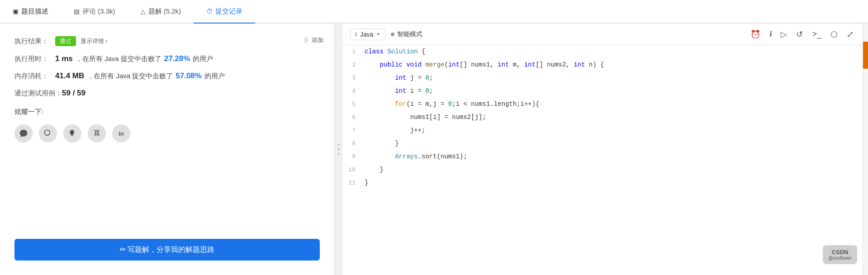 The image size is (868, 275). Describe the element at coordinates (613, 52) in the screenshot. I see `line-content-1: class Solution {` at that location.